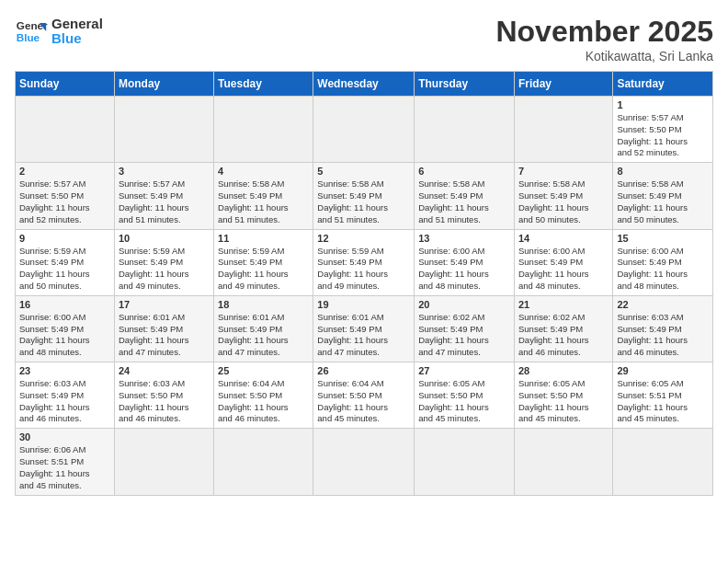 The height and width of the screenshot is (563, 728). I want to click on calendar-cell: 16Sunrise: 6:00 AM Sunset: 5:49 PM Dayli…, so click(65, 328).